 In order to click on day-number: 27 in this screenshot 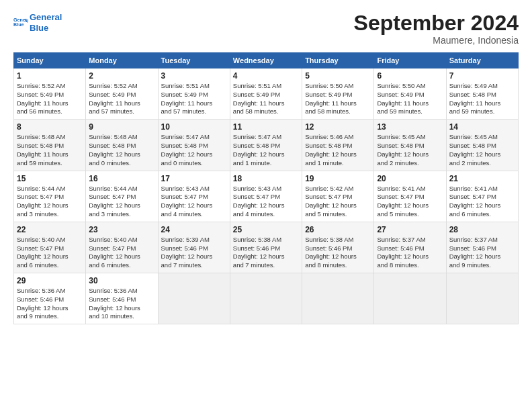, I will do `click(410, 230)`.